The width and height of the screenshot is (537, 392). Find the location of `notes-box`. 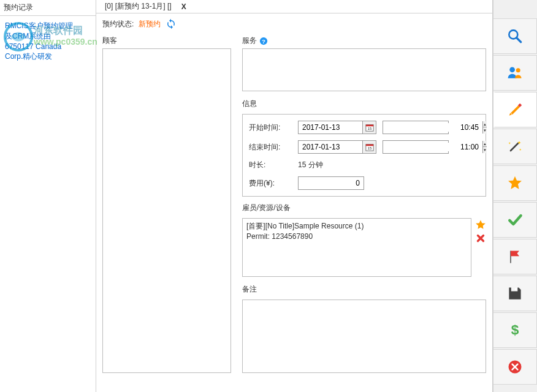

notes-box is located at coordinates (364, 336).